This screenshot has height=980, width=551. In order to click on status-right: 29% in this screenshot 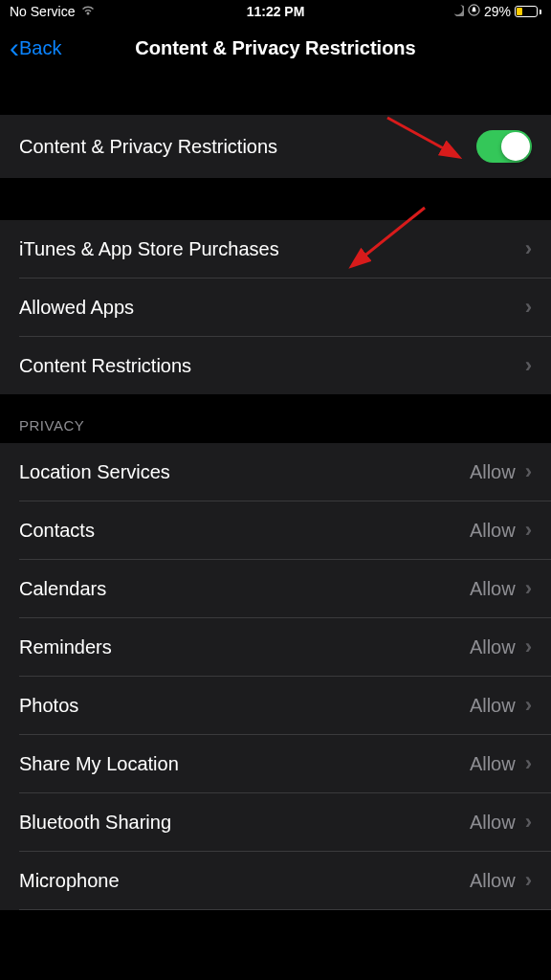, I will do `click(496, 11)`.